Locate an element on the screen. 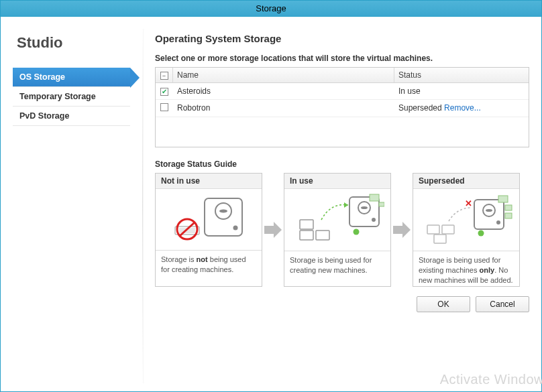 Image resolution: width=542 pixels, height=392 pixels. guide-card-text: Storage is being used for creating new m… is located at coordinates (337, 269).